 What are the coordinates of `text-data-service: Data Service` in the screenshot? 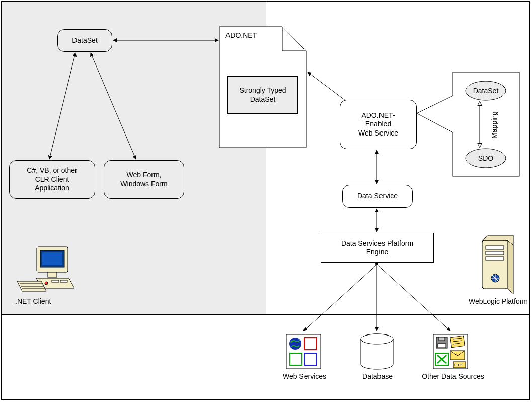 It's located at (377, 196).